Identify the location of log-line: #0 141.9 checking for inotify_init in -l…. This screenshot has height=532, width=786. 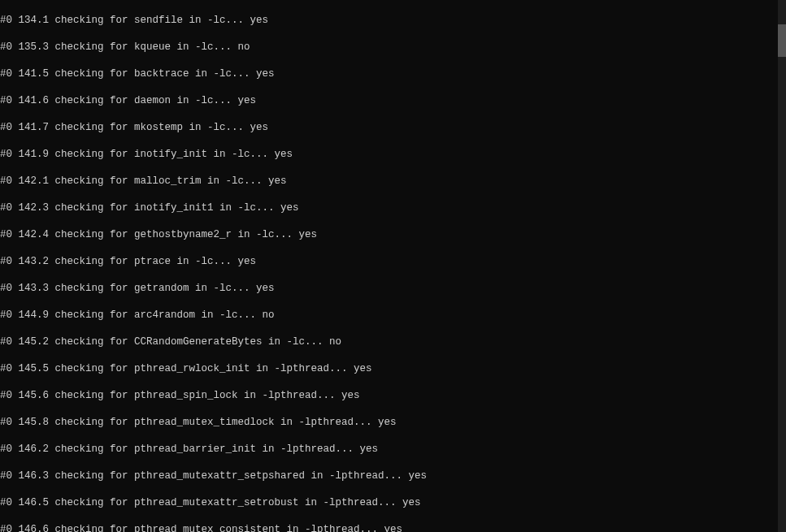
(389, 154).